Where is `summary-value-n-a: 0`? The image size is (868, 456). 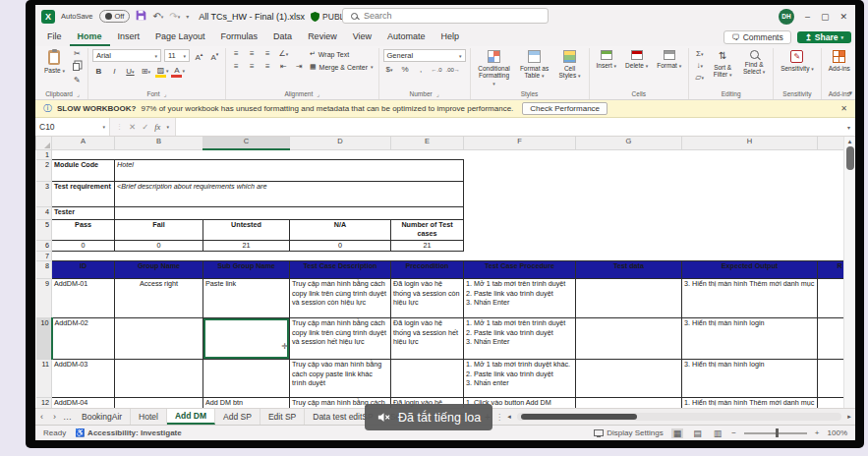
summary-value-n-a: 0 is located at coordinates (340, 246).